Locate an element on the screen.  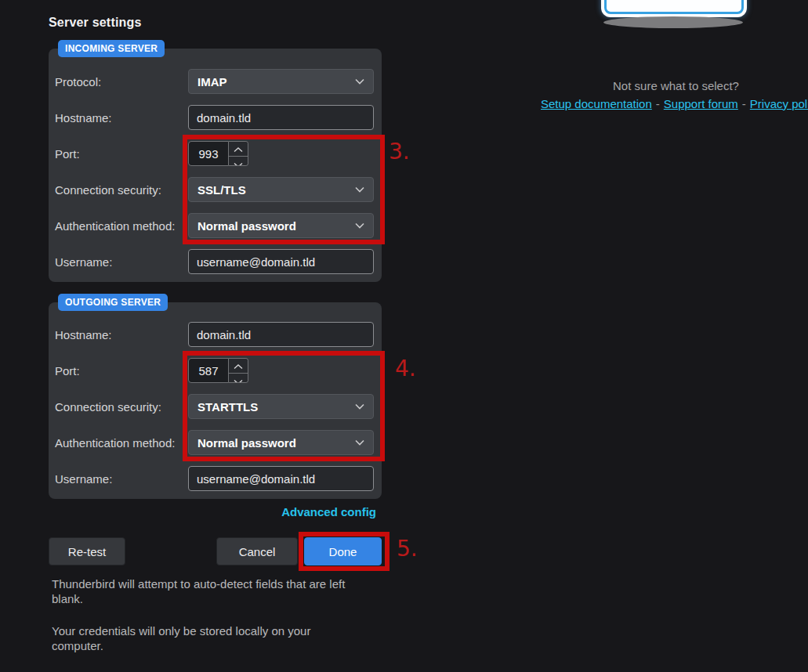
outgoing-security-value: STARTTLS is located at coordinates (227, 407).